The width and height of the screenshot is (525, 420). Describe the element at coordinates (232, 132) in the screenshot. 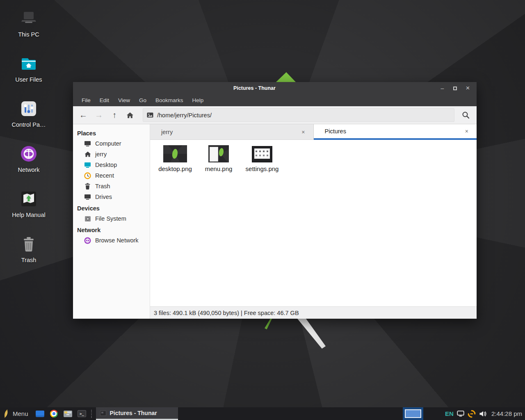

I see `tab-jerry: jerry ×` at that location.